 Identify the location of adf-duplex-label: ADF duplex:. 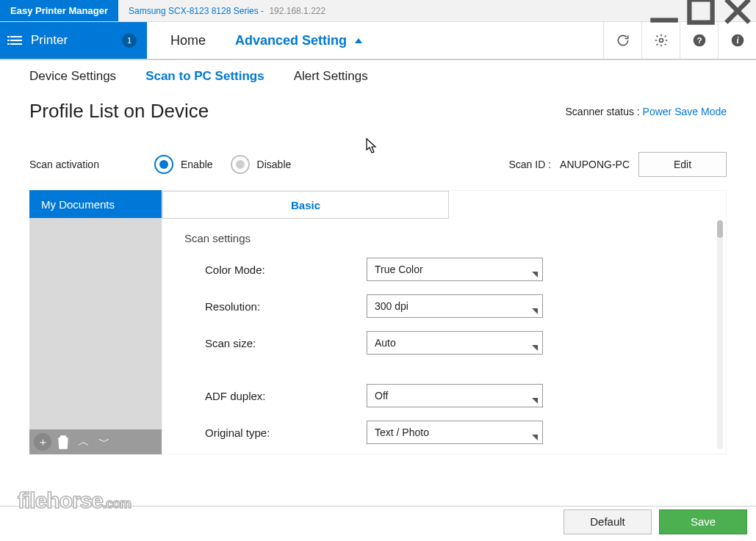
(286, 396).